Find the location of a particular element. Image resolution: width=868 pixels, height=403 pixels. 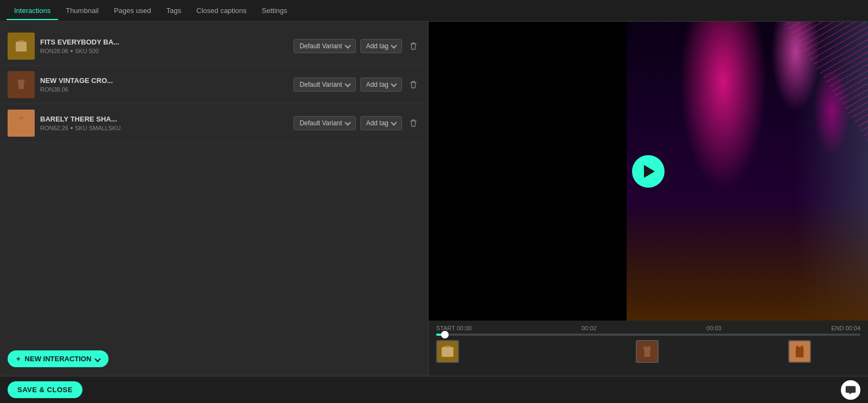

play-icon is located at coordinates (649, 171).